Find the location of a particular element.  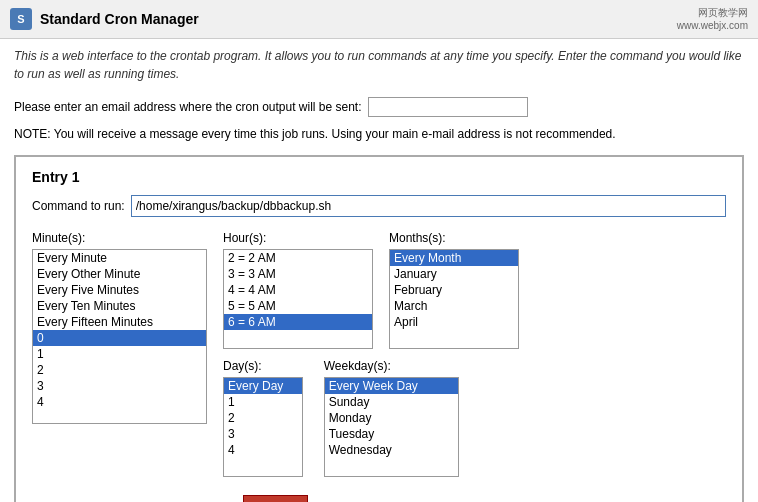

right-top: Hour(s): 2 = 2 AM3 = 3 AM4 = 4 AM5 = 5 A… is located at coordinates (371, 290).